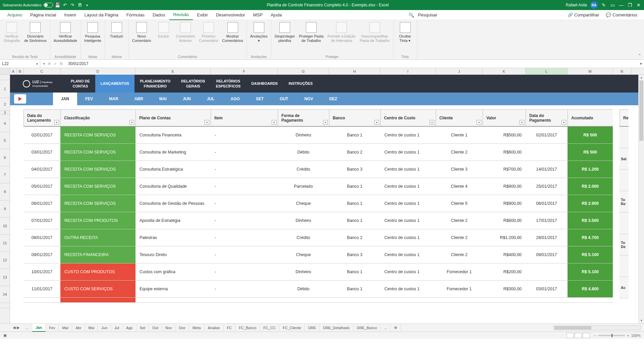  I want to click on minimize-icon: —, so click(621, 5).